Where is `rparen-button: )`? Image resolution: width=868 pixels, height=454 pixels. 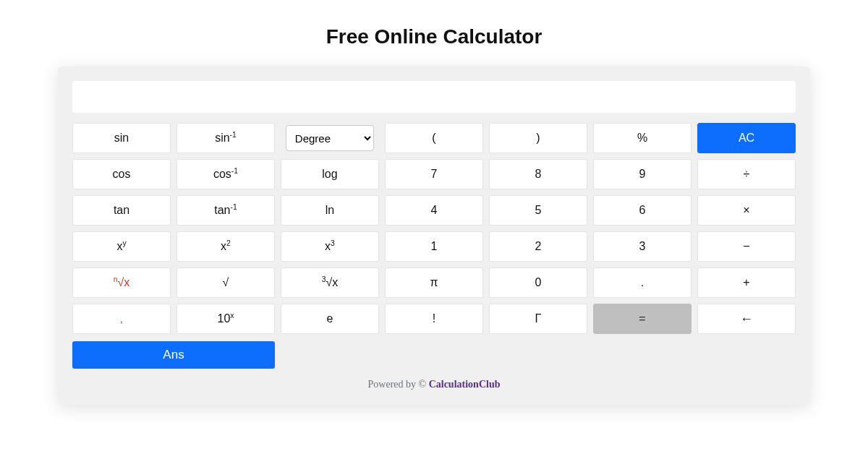 rparen-button: ) is located at coordinates (538, 138).